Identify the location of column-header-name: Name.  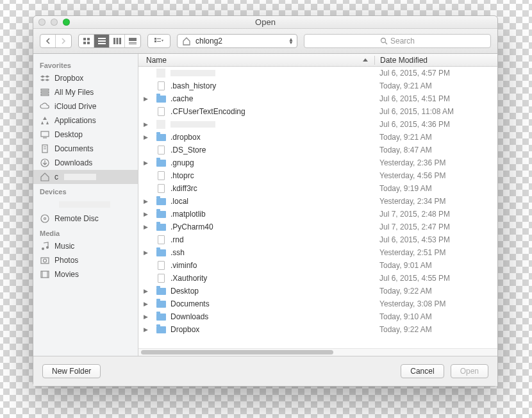
(256, 60).